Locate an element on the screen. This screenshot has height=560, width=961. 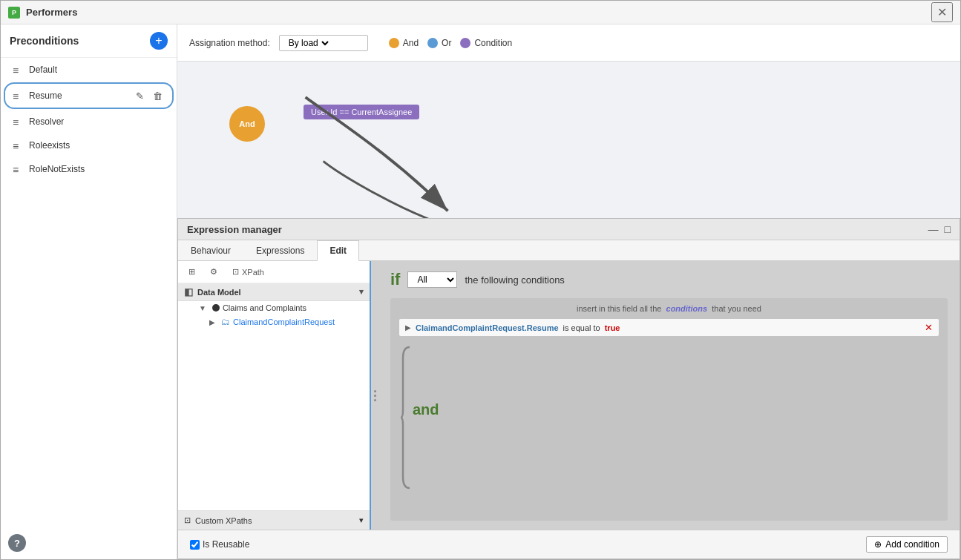
tab-expressions: Expressions is located at coordinates (281, 251).